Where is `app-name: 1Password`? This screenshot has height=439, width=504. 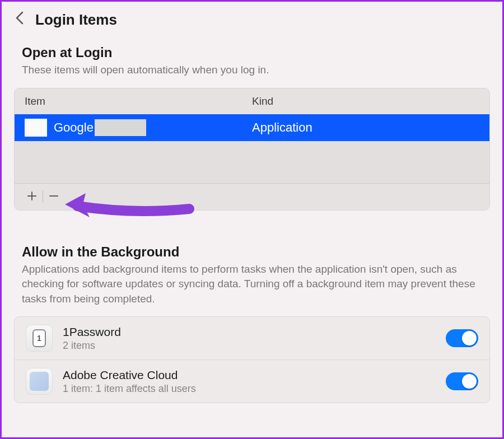
app-name: 1Password is located at coordinates (249, 332).